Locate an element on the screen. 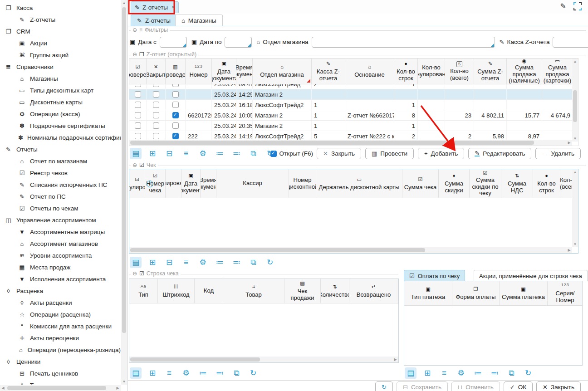 This screenshot has height=391, width=588. sidebar-item: ✎Отчеты is located at coordinates (60, 149).